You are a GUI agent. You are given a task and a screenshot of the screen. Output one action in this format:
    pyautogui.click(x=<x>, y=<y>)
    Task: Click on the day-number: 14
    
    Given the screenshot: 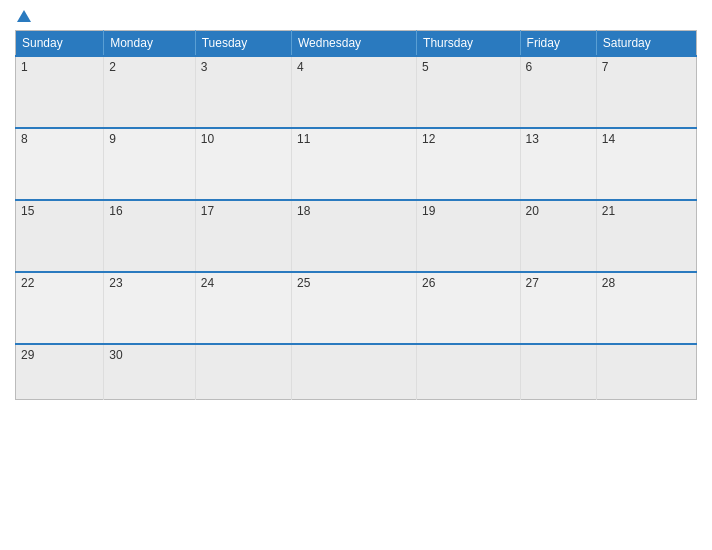 What is the action you would take?
    pyautogui.click(x=608, y=139)
    